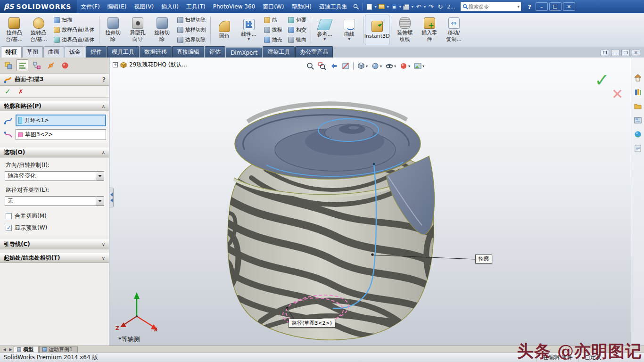  What do you see at coordinates (349, 39) in the screenshot?
I see `curves-caret: ▼` at bounding box center [349, 39].